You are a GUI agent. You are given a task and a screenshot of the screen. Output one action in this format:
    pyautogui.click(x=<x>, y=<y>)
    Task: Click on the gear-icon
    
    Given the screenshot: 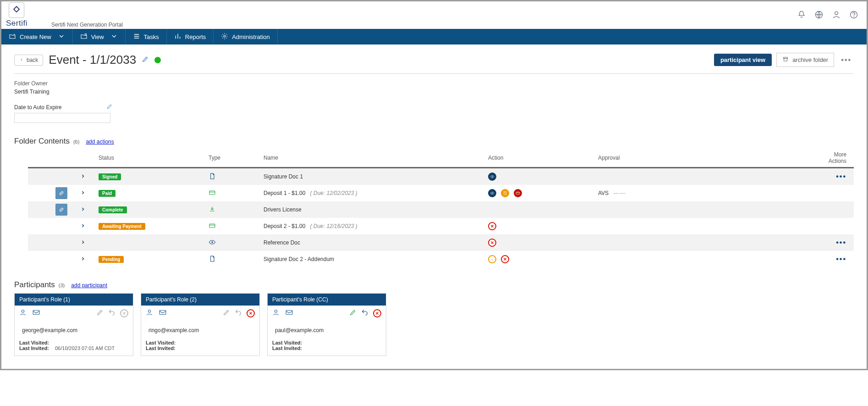 What is the action you would take?
    pyautogui.click(x=225, y=37)
    